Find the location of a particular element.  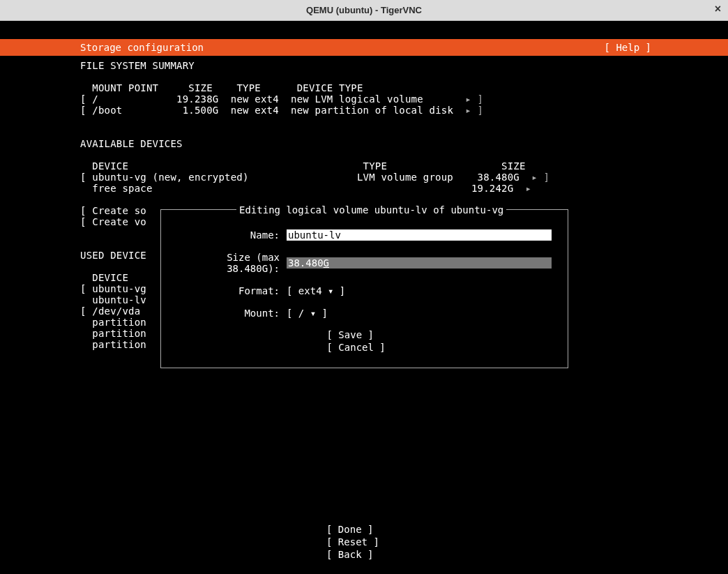

close-icon: × is located at coordinates (718, 9).